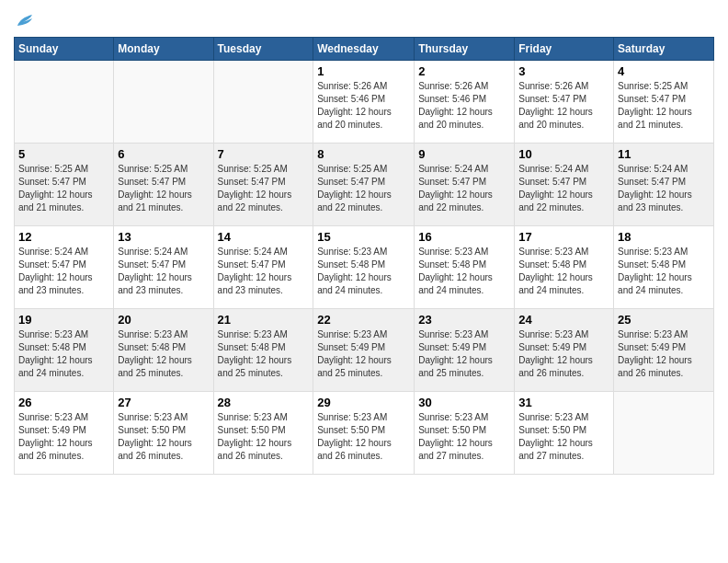 The width and height of the screenshot is (728, 563). What do you see at coordinates (164, 185) in the screenshot?
I see `calendar-cell: 6Sunrise: 5:25 AM Sunset: 5:47 PM Daylig…` at bounding box center [164, 185].